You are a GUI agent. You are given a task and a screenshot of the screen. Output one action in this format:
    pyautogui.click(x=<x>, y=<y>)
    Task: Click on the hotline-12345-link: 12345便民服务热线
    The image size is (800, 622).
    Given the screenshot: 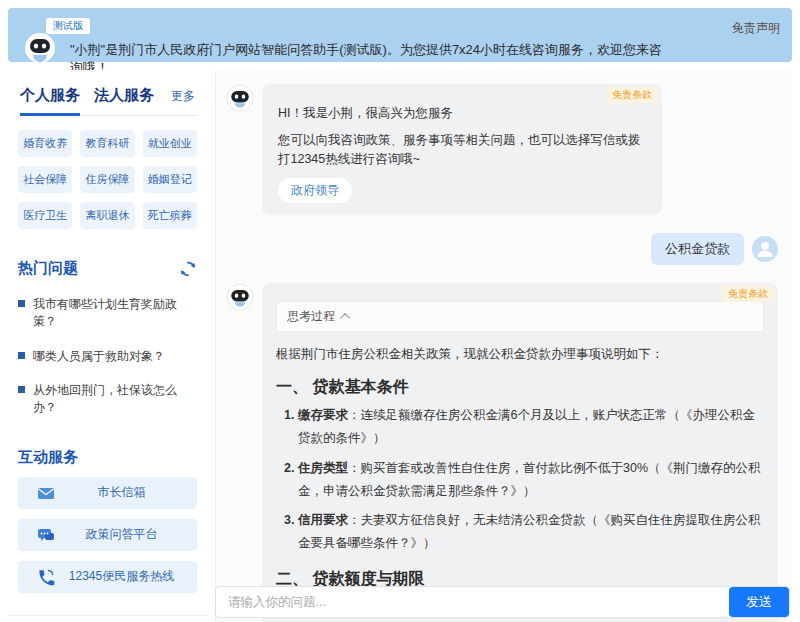 What is the action you would take?
    pyautogui.click(x=108, y=577)
    